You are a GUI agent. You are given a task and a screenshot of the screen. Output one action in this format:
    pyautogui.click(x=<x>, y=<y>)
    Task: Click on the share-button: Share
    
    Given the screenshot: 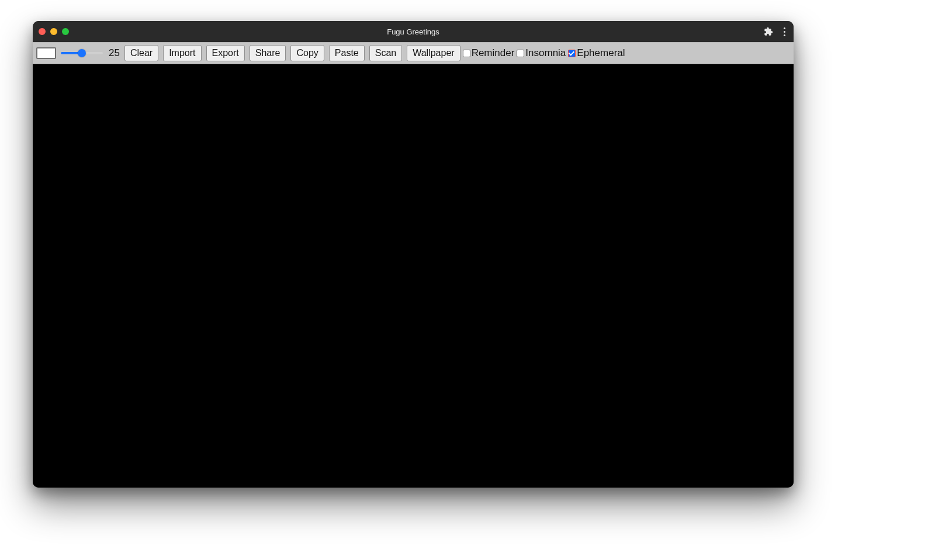 What is the action you would take?
    pyautogui.click(x=268, y=53)
    